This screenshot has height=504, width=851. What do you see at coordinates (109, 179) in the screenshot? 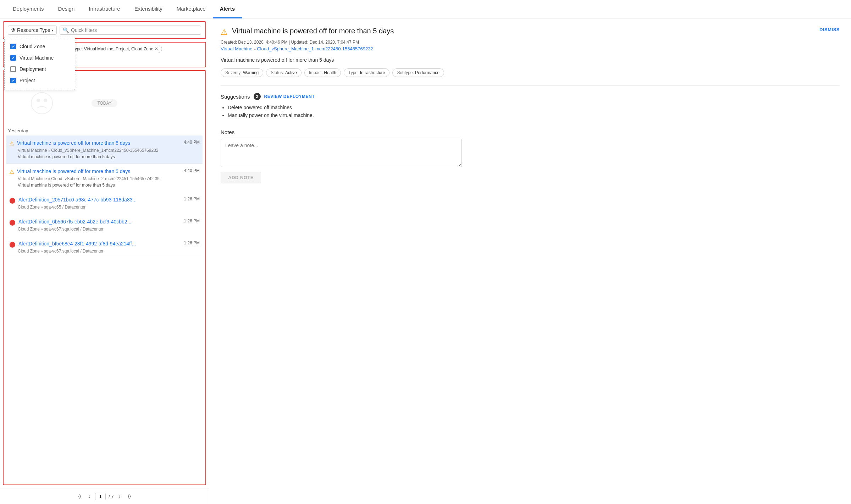
I see `alert-breadcrumb-2: Virtual Machine » Cloud_vSphere_Machine_…` at bounding box center [109, 179].